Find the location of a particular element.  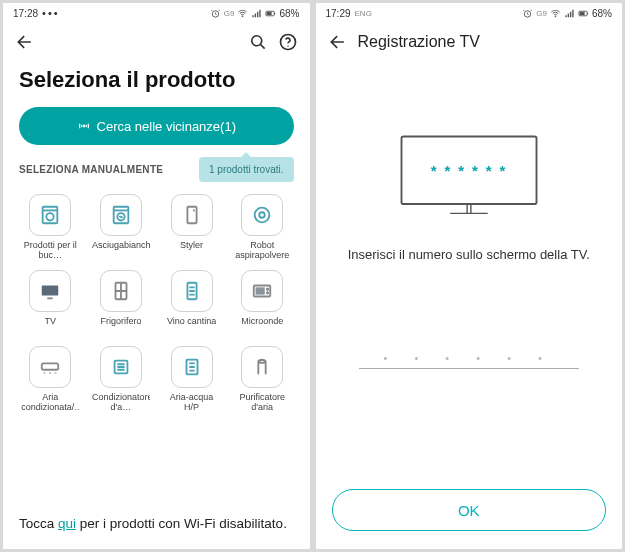

help-circle-icon is located at coordinates (288, 42).